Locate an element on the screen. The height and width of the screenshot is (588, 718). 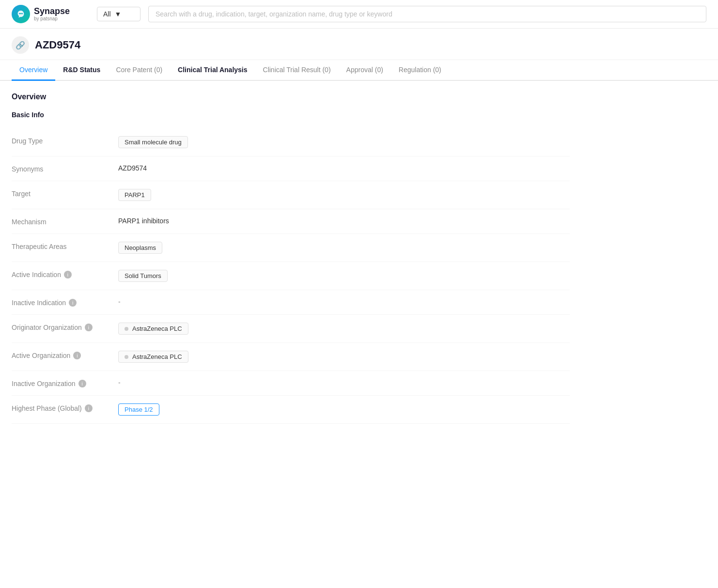
info-row-active-org: Active Organization i AstraZeneca PLC is located at coordinates (291, 357).